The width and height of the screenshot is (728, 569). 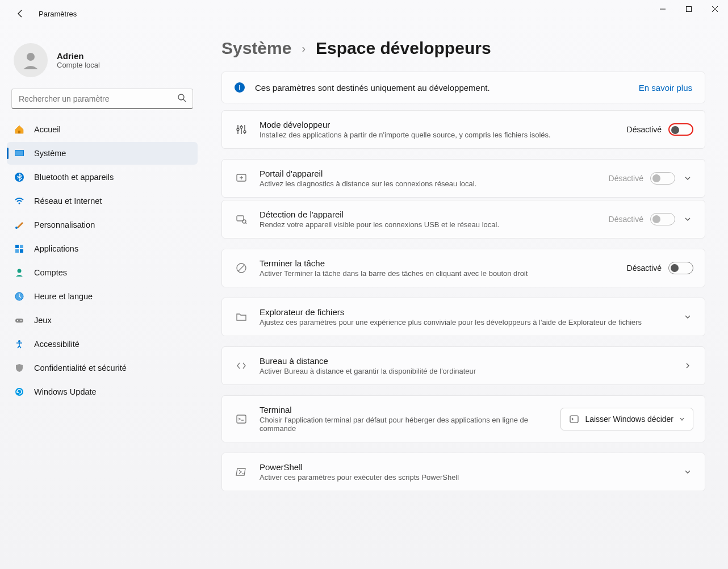 What do you see at coordinates (241, 366) in the screenshot?
I see `remote-icon` at bounding box center [241, 366].